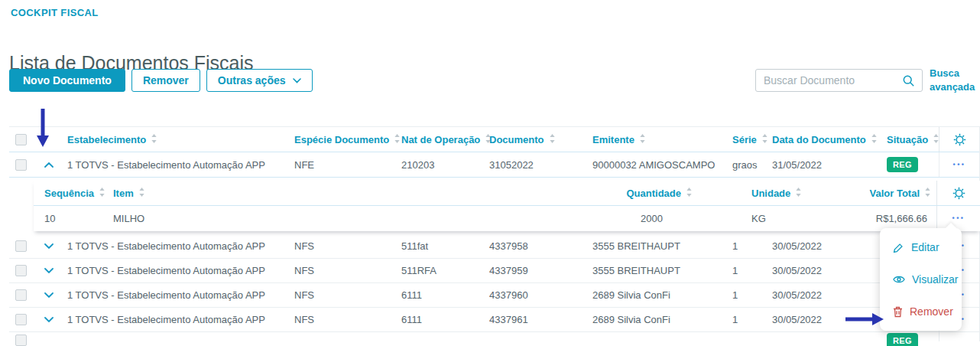 This screenshot has width=980, height=346. I want to click on items-subtable: Sequência Item Quantidade Unidade Valor …, so click(507, 206).